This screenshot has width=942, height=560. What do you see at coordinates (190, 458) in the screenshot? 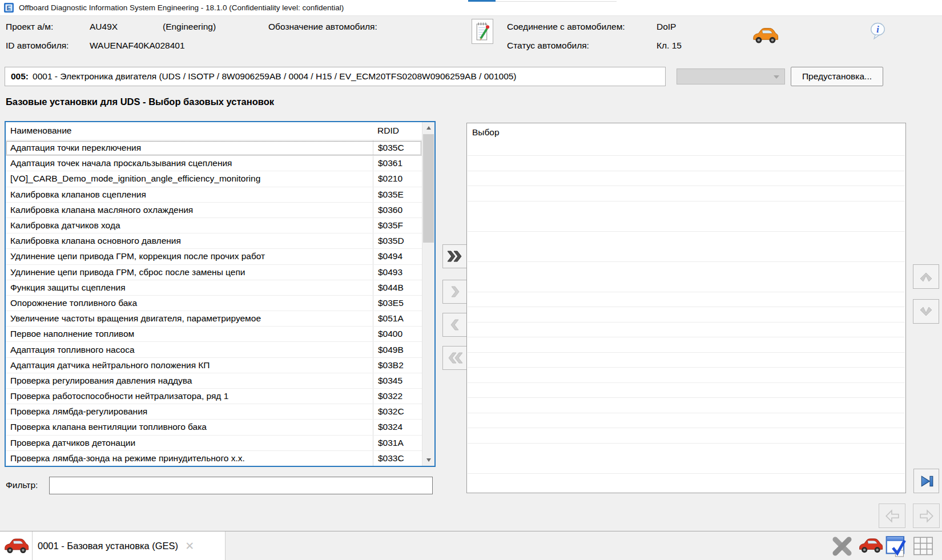
I see `row-name-cell: Проверка лямбда-зонда на режиме принудит…` at bounding box center [190, 458].